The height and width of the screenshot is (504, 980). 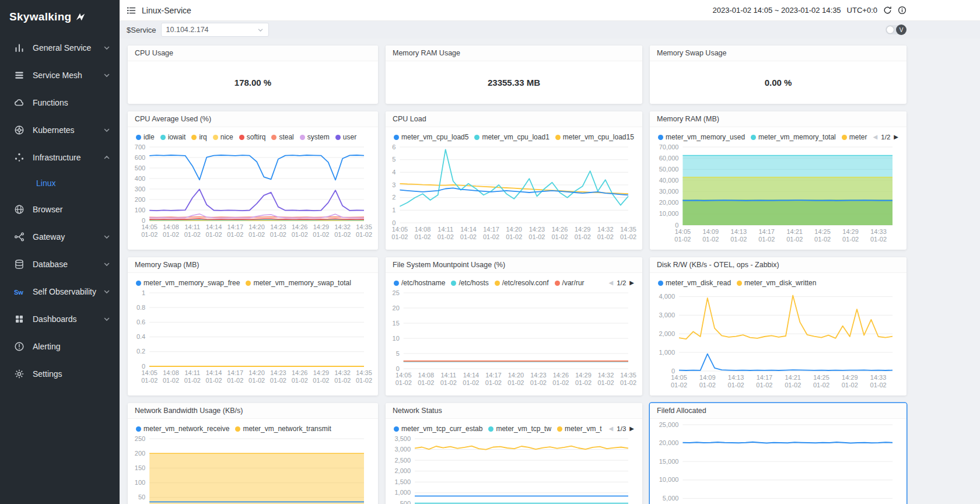 What do you see at coordinates (512, 137) in the screenshot?
I see `legend-item: meter_vm_cpu_load1` at bounding box center [512, 137].